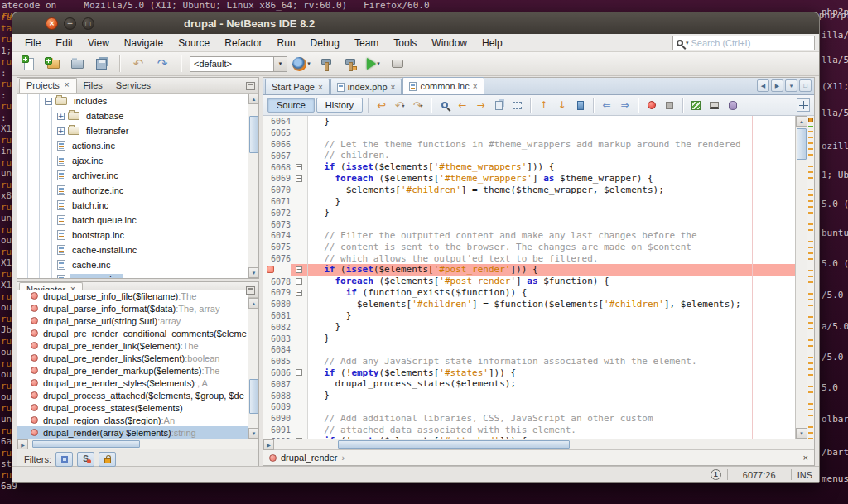 This screenshot has width=848, height=504. Describe the element at coordinates (454, 444) in the screenshot. I see `scrollbar-thumb` at that location.